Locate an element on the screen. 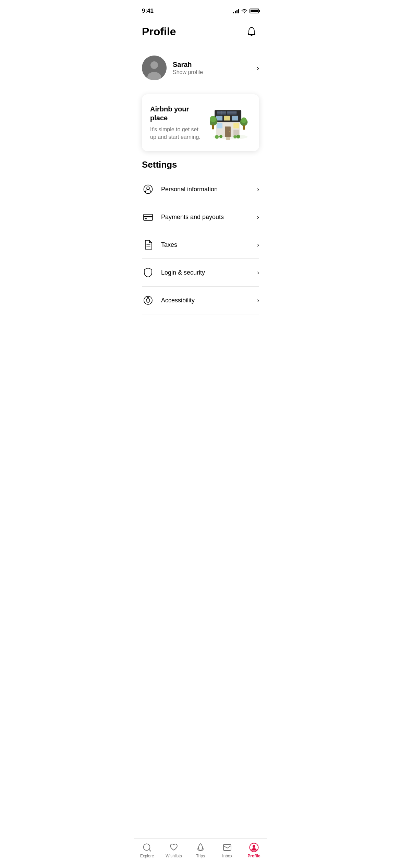  payments-payouts-chevron: › is located at coordinates (258, 217).